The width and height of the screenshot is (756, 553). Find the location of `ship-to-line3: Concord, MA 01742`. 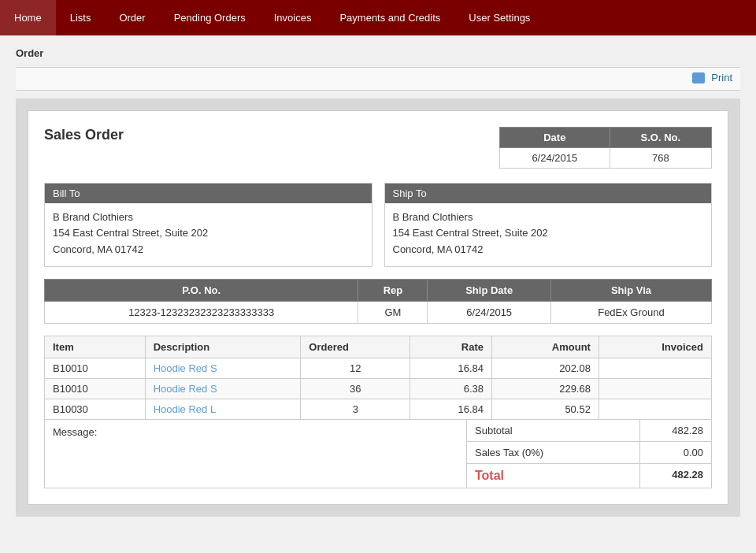

ship-to-line3: Concord, MA 01742 is located at coordinates (548, 251).